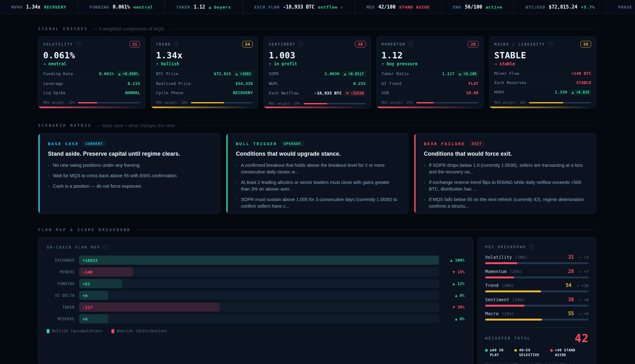 This screenshot has height=364, width=635. What do you see at coordinates (204, 93) in the screenshot?
I see `metric-row: Cycle Phase RECOVERY` at bounding box center [204, 93].